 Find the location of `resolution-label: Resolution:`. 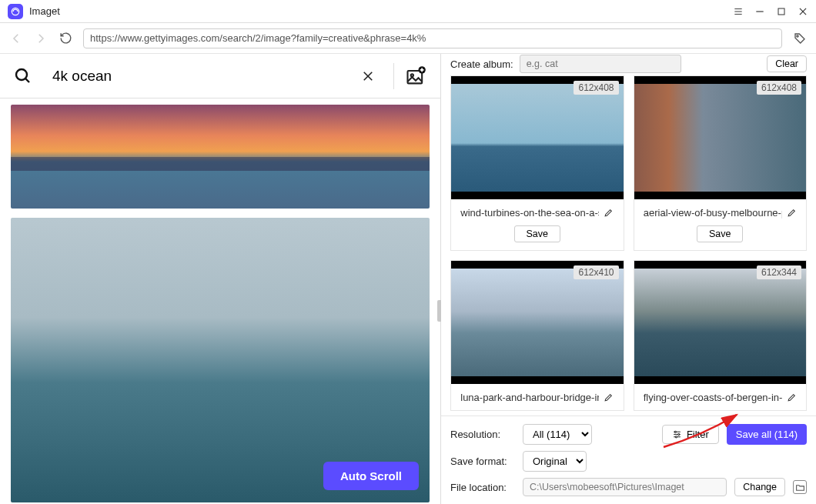

resolution-label: Resolution: is located at coordinates (483, 434).